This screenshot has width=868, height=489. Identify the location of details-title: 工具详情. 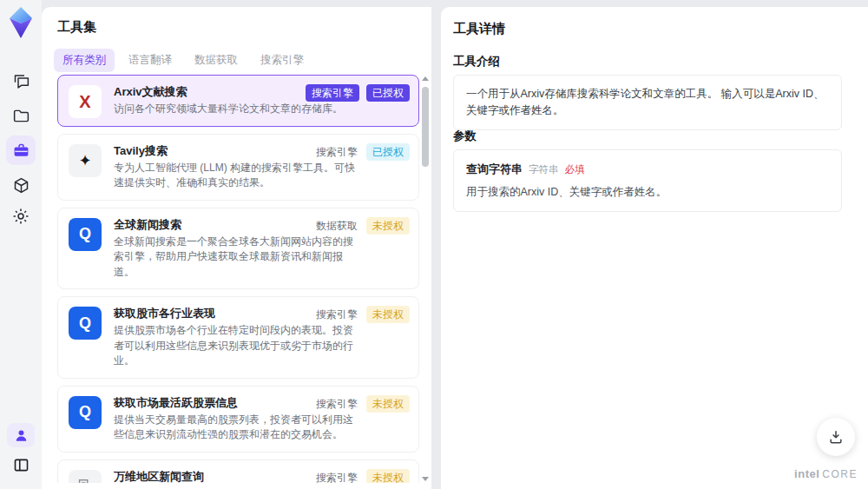
(479, 30).